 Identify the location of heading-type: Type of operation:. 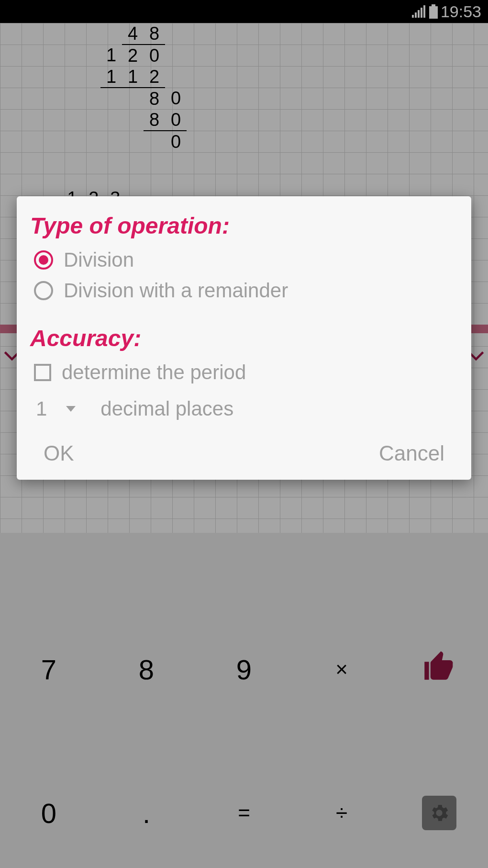
(244, 226).